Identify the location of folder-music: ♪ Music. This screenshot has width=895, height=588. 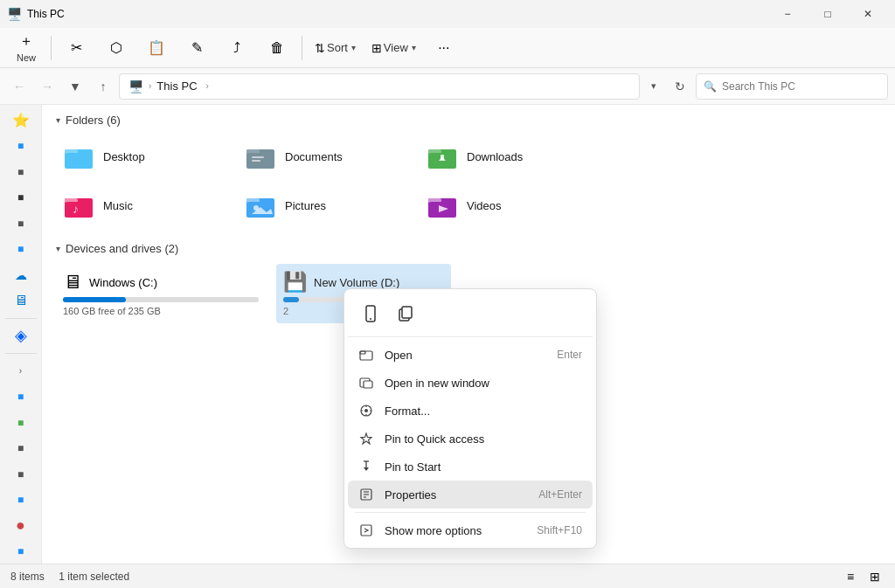
(143, 205).